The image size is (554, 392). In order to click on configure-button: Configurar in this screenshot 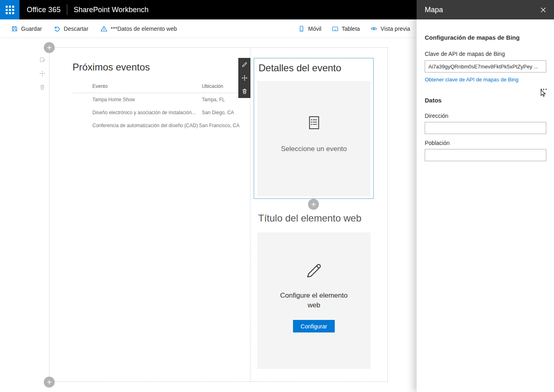, I will do `click(314, 326)`.